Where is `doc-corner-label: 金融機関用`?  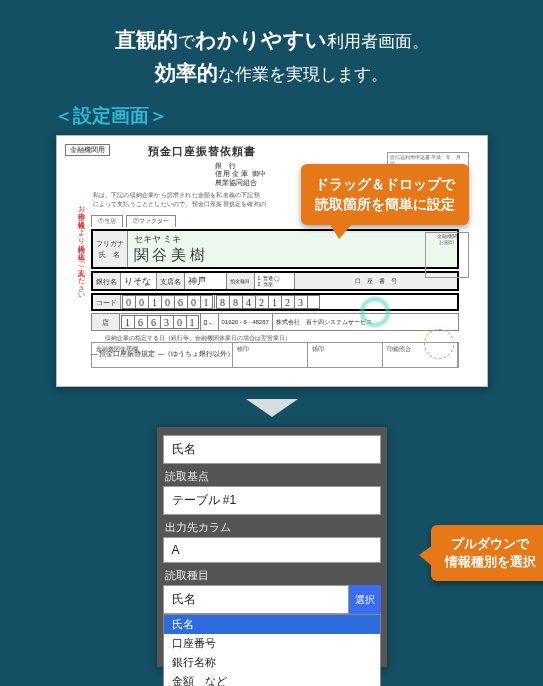 doc-corner-label: 金融機関用 is located at coordinates (88, 150).